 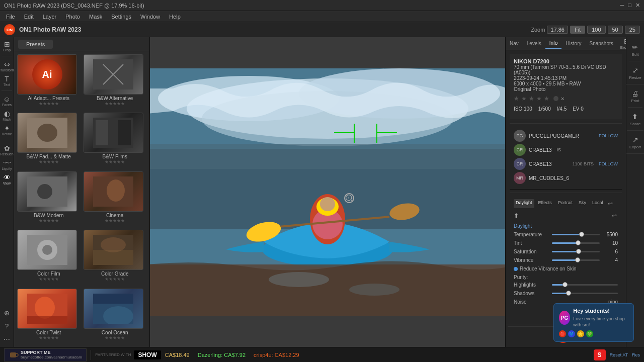 What do you see at coordinates (635, 97) in the screenshot?
I see `print-btn: 🖨 Print` at bounding box center [635, 97].